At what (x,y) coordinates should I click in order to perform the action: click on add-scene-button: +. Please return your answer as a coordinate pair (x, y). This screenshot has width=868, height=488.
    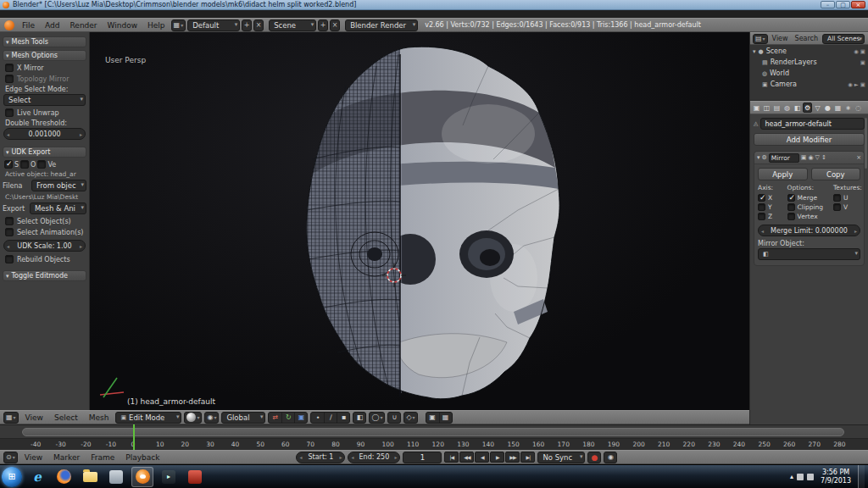
    Looking at the image, I should click on (323, 25).